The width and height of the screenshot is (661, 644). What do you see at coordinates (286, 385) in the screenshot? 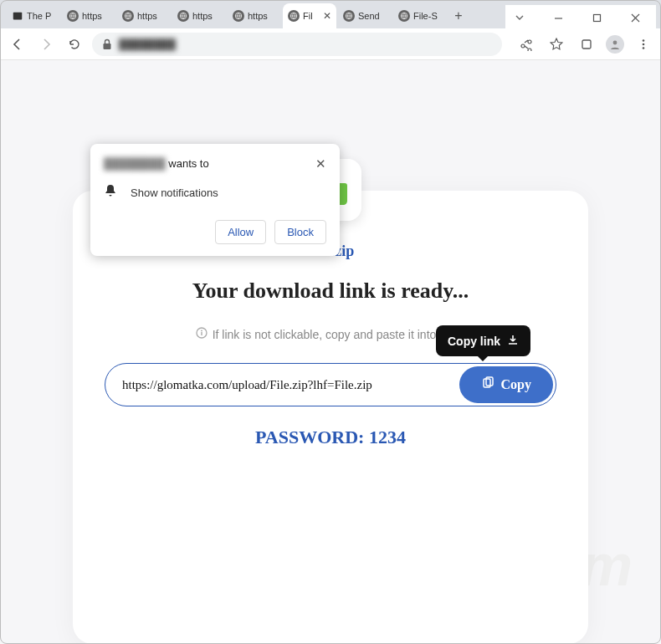
I see `download-link: https://glomatka.com/upload/File.zip?lhf…` at bounding box center [286, 385].